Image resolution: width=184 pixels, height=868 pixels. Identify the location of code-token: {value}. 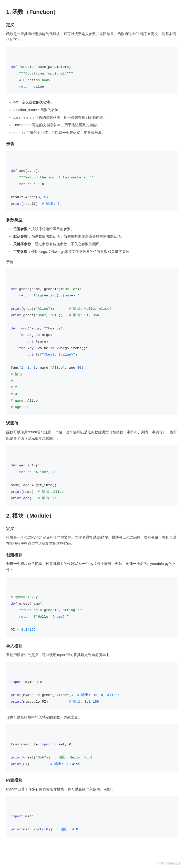
(65, 354).